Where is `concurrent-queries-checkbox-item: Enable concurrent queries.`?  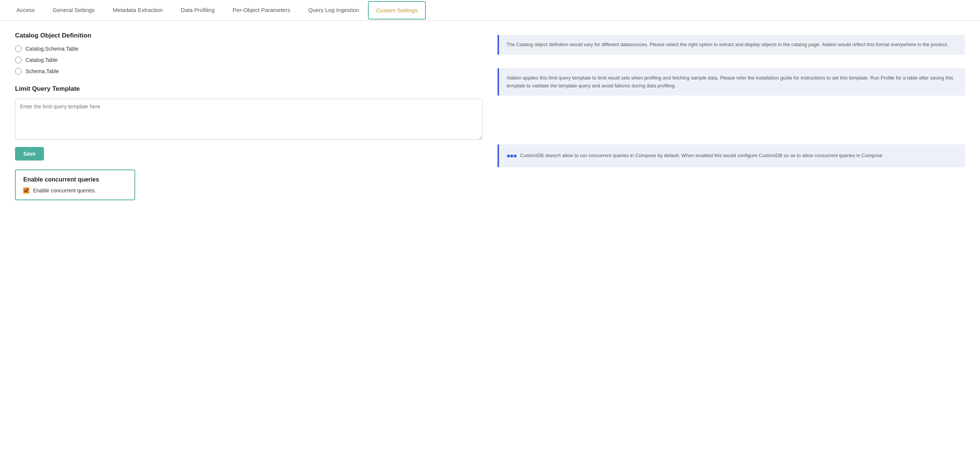
concurrent-queries-checkbox-item: Enable concurrent queries. is located at coordinates (75, 190).